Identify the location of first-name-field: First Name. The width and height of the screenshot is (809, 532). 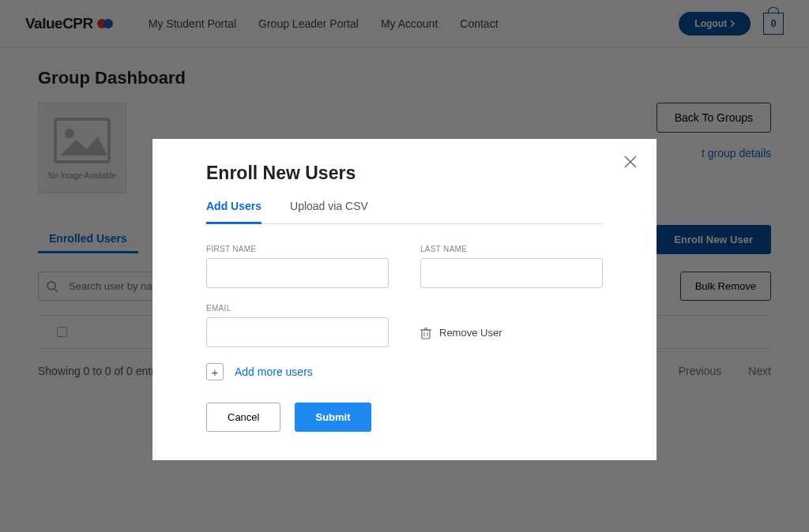
(297, 267).